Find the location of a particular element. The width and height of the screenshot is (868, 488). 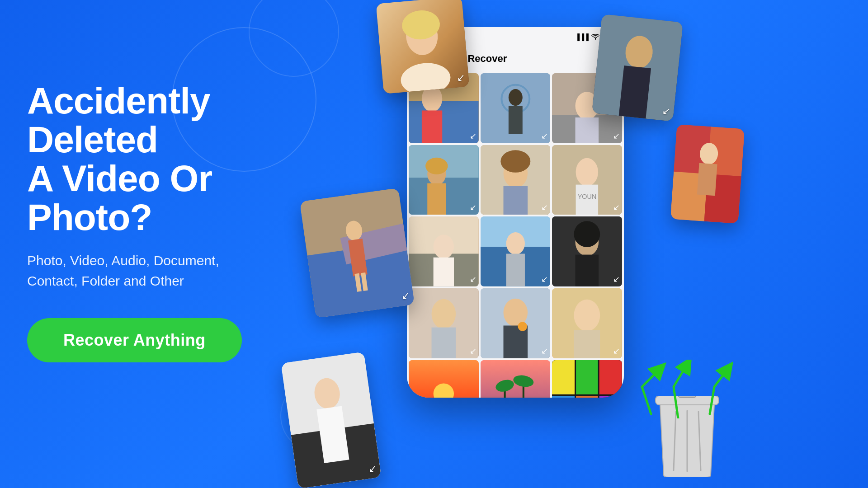

headline: Accidently Deleted A Video Or Photo? is located at coordinates (181, 159).